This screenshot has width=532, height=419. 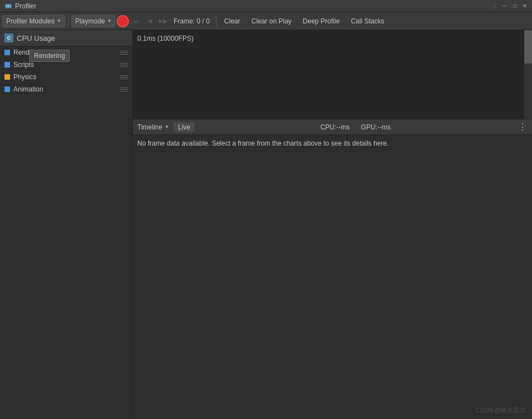 What do you see at coordinates (495, 6) in the screenshot?
I see `menu-button: ⋮` at bounding box center [495, 6].